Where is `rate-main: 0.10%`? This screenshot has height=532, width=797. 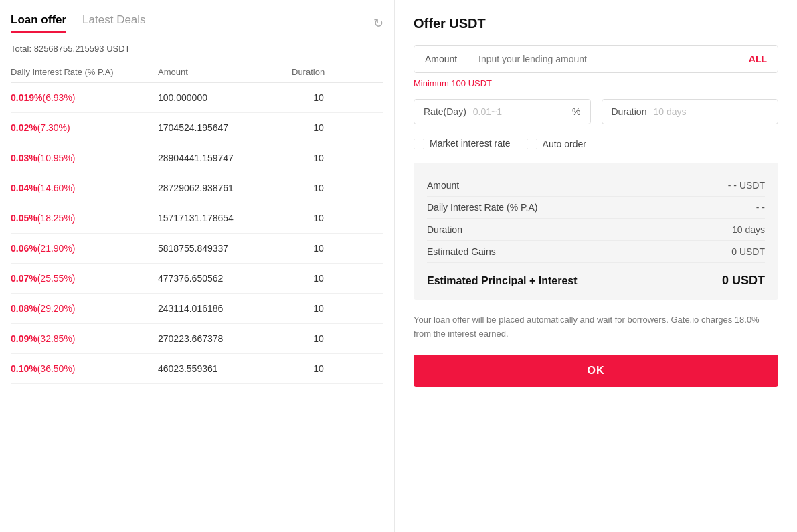
rate-main: 0.10% is located at coordinates (24, 369).